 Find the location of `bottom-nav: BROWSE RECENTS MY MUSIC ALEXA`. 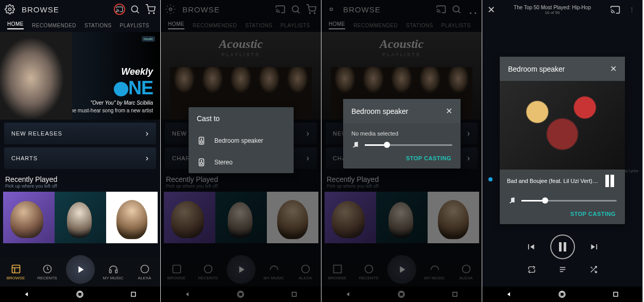

bottom-nav: BROWSE RECENTS MY MUSIC ALEXA is located at coordinates (80, 272).